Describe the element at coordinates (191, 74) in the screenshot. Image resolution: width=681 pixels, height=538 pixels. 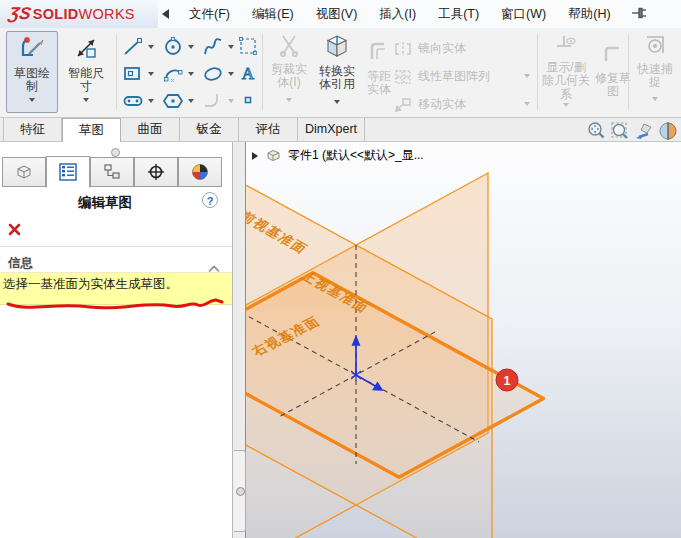
I see `arc-caret` at that location.